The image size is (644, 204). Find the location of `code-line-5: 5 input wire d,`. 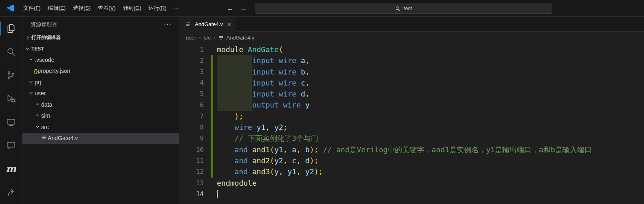

code-line-5: 5 input wire d, is located at coordinates (412, 94).